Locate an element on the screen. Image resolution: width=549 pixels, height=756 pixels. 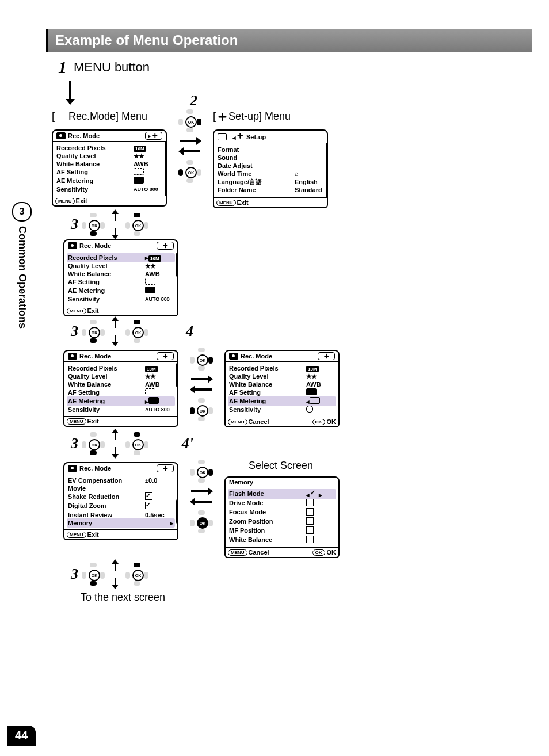
row-label: Focus Mode is located at coordinates (268, 513).